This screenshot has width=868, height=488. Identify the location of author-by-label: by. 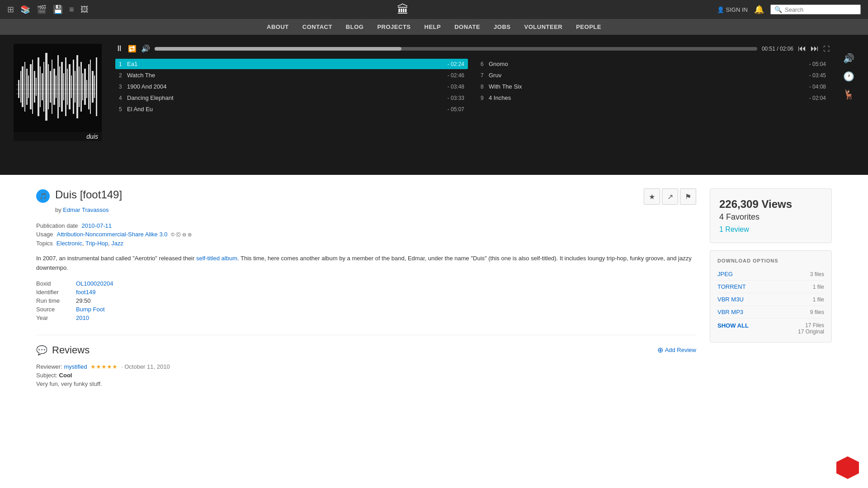
(58, 210).